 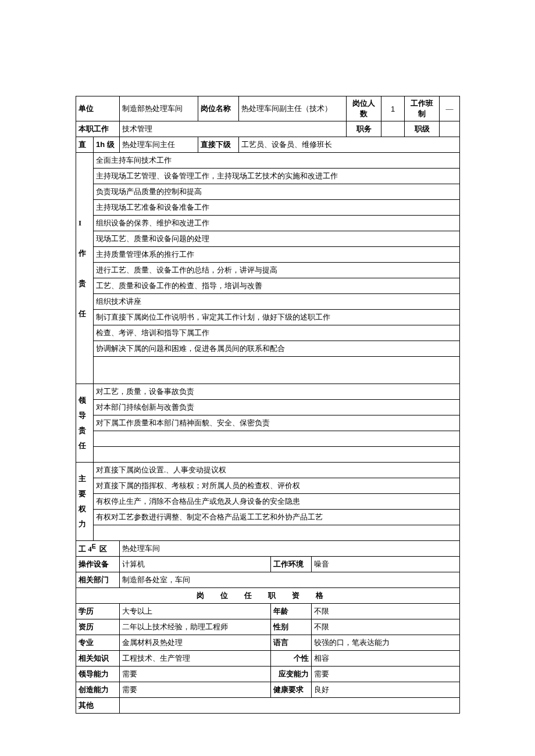 What do you see at coordinates (85, 502) in the screenshot?
I see `authority-section-label: 主要权力` at bounding box center [85, 502].